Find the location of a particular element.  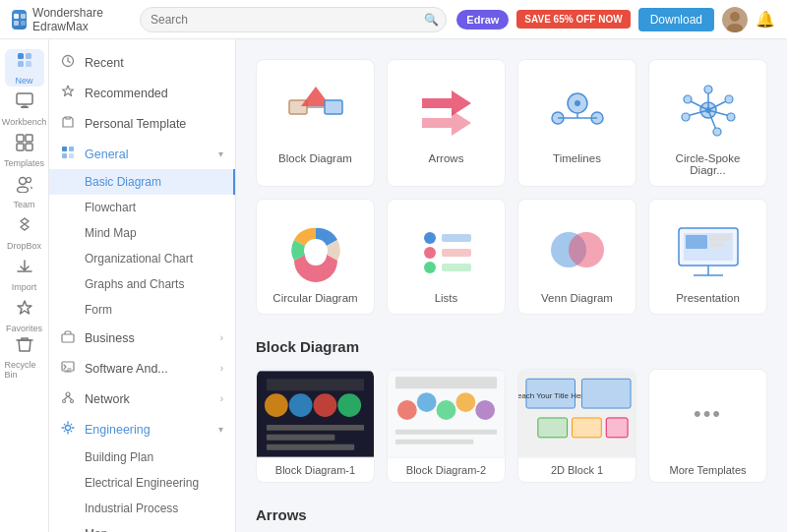

sidebar-item-templates: Templates is located at coordinates (25, 150).